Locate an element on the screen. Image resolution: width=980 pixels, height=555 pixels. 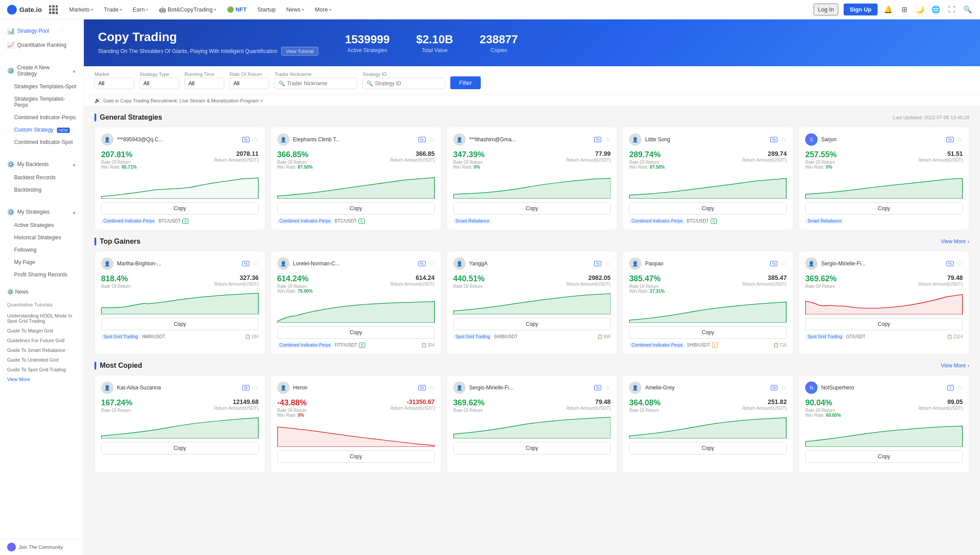
sidebar-news: ⚙️ News is located at coordinates (41, 292).